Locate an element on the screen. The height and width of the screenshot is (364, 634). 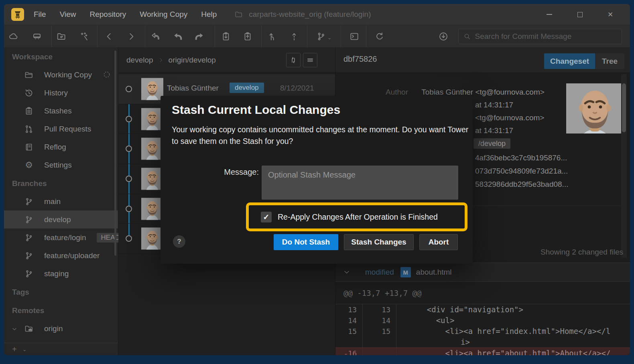
sidebar-item-branch-staging: staging is located at coordinates (61, 273).